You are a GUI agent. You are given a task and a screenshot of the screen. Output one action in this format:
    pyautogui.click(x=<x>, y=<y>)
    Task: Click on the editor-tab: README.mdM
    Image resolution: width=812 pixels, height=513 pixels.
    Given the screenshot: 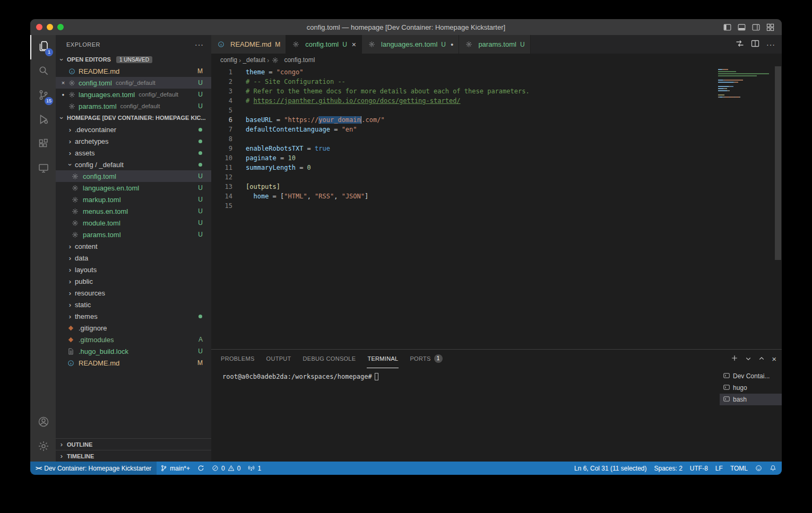 What is the action you would take?
    pyautogui.click(x=248, y=45)
    